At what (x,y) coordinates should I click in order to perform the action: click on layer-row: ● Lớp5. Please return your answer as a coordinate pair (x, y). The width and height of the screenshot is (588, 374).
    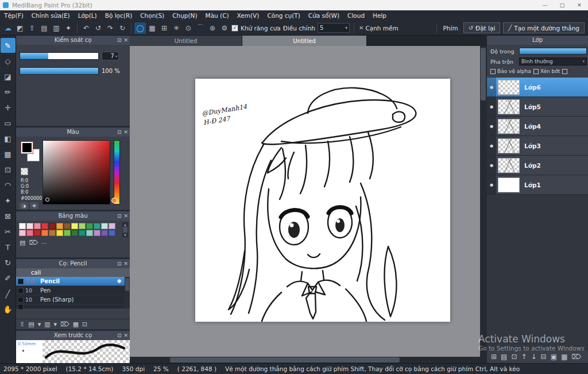
    Looking at the image, I should click on (537, 107).